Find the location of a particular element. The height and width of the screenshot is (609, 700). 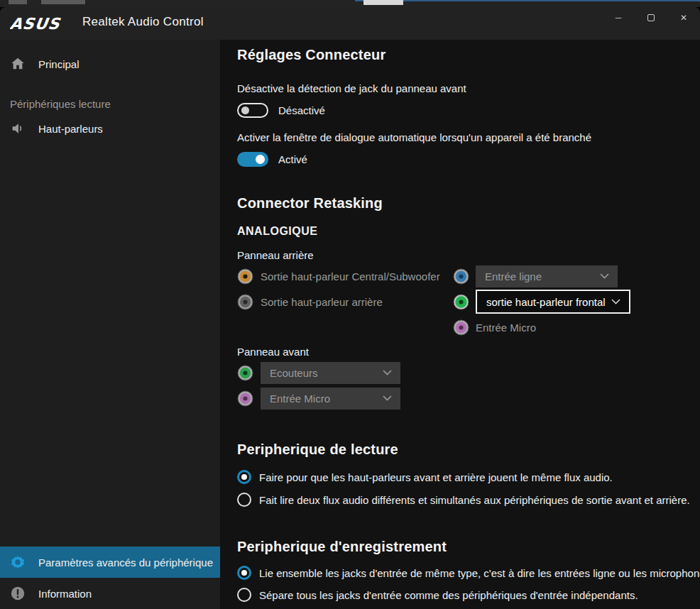

sidebar-item-information: Information is located at coordinates (110, 593).